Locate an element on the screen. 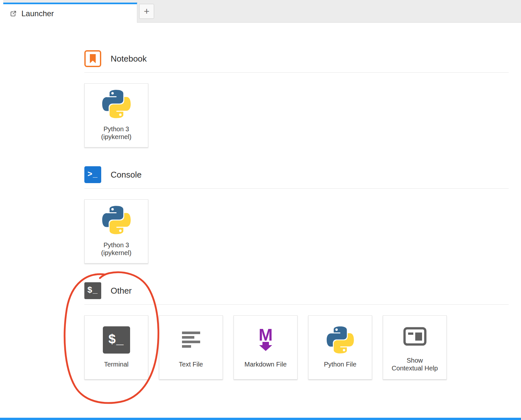  text-file-icon is located at coordinates (191, 340).